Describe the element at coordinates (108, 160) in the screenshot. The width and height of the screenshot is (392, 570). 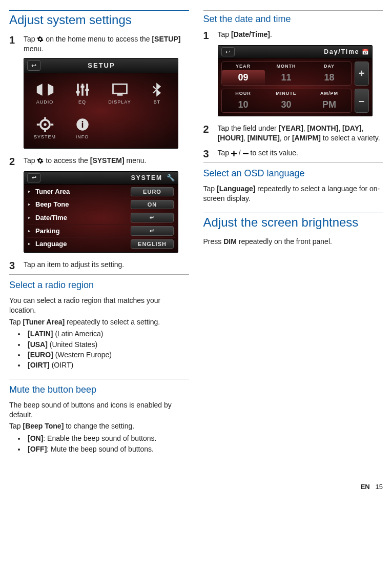
I see `system-menu-label: [SYSTEM]` at that location.